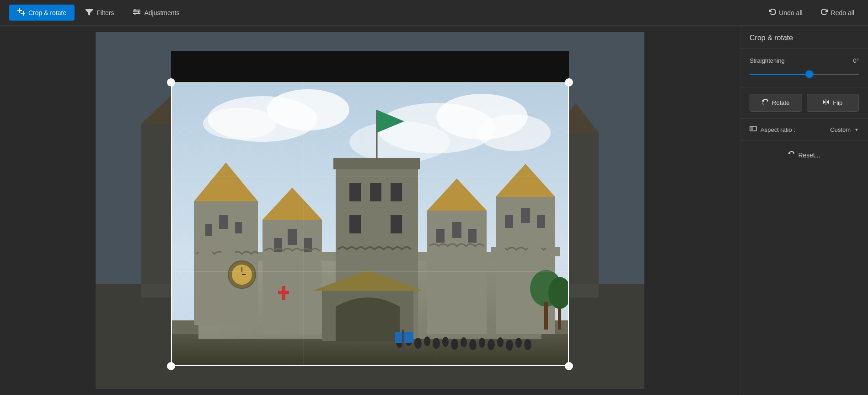 The image size is (868, 395). Describe the element at coordinates (162, 13) in the screenshot. I see `tab-adjustments-label: Adjustments` at that location.